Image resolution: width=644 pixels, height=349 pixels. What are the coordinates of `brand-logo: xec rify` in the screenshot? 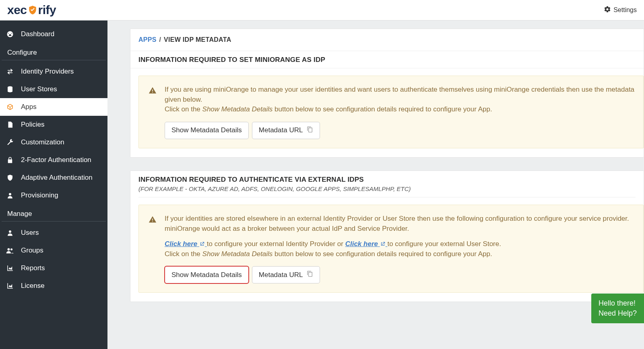 It's located at (31, 10).